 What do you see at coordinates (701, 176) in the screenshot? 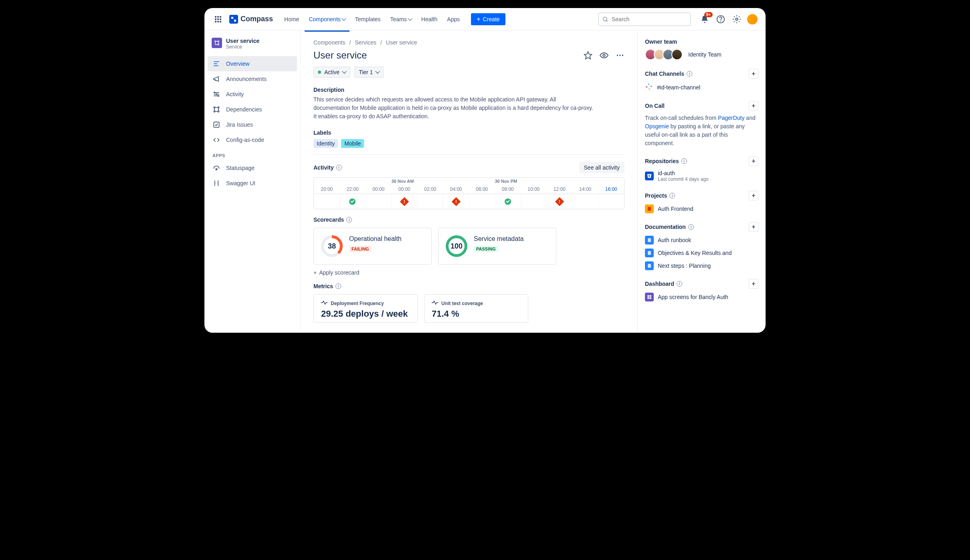
I see `repo-item: id-authLast commit 4 days ago` at bounding box center [701, 176].